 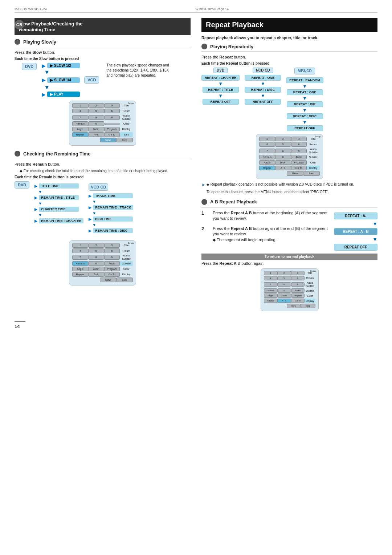 I want to click on remote-wrap-slow: Setup 1 2 3 Title 4 5 6 Return 7 8 9, so click(x=102, y=123).